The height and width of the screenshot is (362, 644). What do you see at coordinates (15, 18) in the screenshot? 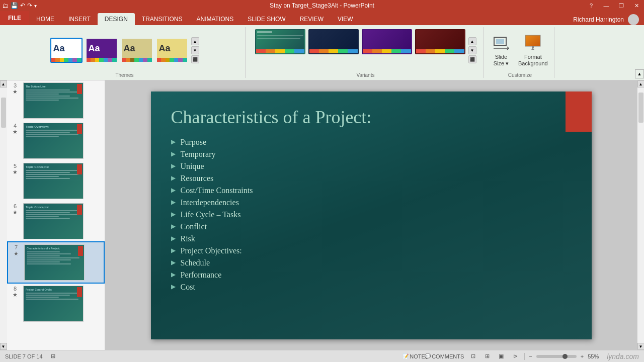
I see `tab-file: FILE` at bounding box center [15, 18].